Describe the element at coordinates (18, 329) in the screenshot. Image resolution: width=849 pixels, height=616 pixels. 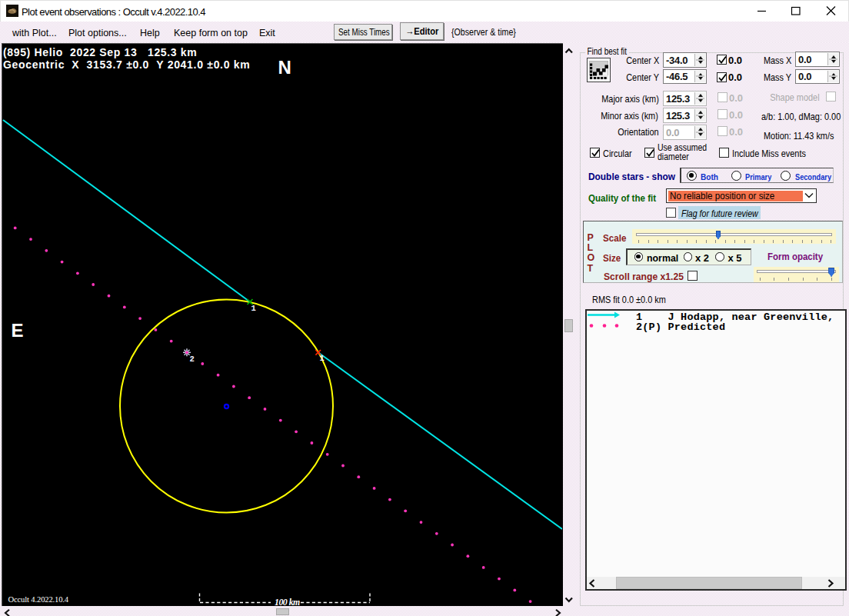
I see `svg-text: E` at that location.